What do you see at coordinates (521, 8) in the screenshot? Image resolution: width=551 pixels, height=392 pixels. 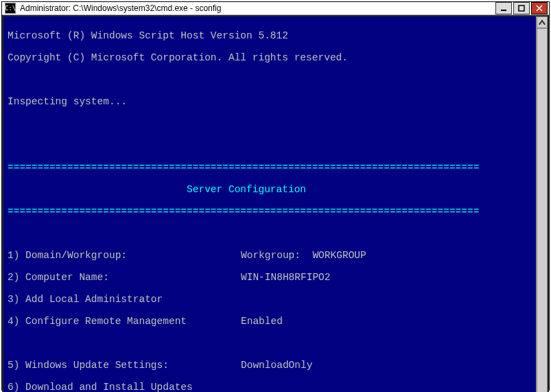 I see `maximize-button` at bounding box center [521, 8].